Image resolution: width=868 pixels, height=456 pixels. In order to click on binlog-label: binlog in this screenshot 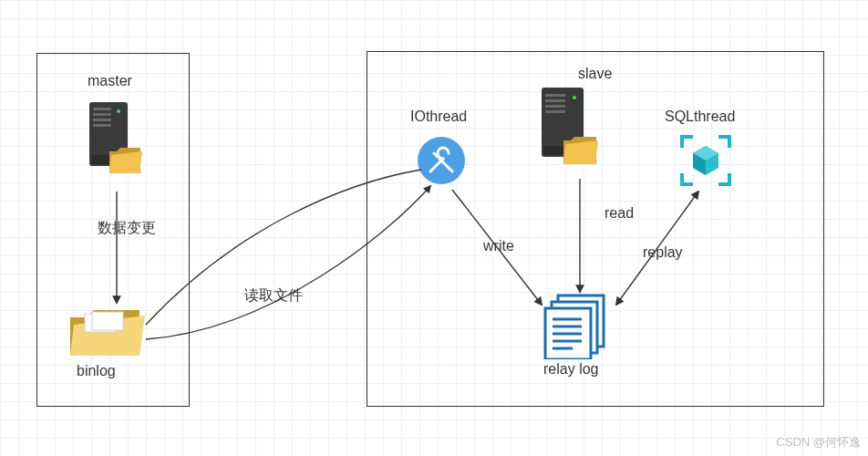, I will do `click(97, 371)`.